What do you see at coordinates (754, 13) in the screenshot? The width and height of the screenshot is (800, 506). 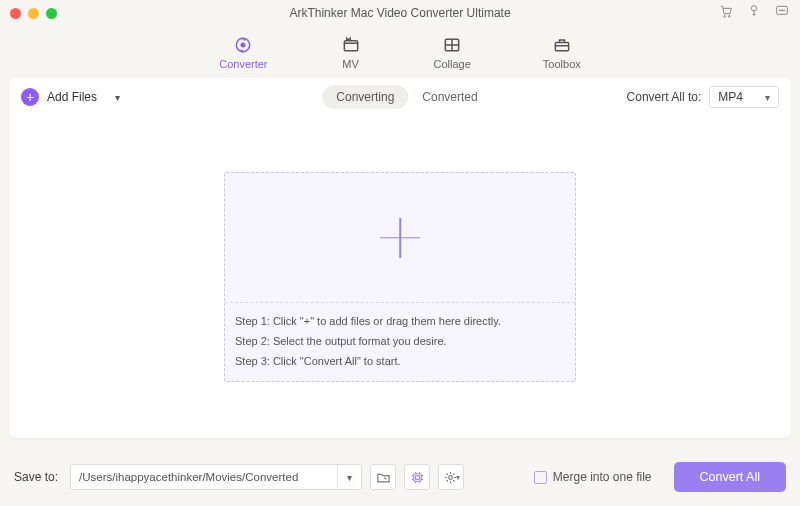 I see `key-icon` at bounding box center [754, 13].